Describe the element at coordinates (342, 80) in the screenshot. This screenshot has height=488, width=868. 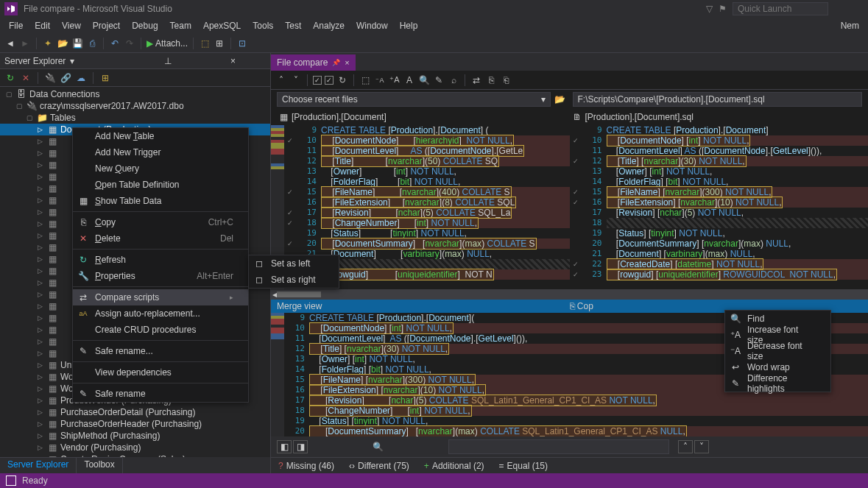
I see `refresh-compare-icon: ↻` at that location.